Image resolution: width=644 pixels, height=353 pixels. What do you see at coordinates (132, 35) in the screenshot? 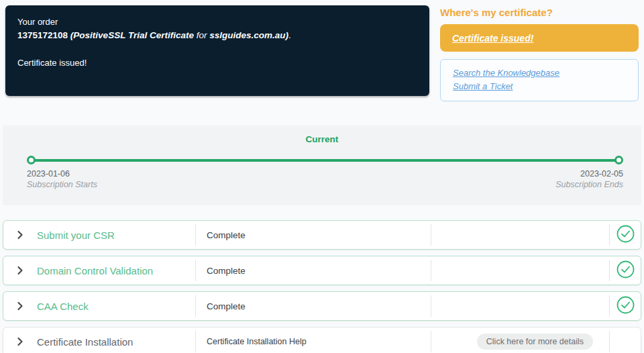
I see `product-name: (PositiveSSL Trial Certificate` at bounding box center [132, 35].